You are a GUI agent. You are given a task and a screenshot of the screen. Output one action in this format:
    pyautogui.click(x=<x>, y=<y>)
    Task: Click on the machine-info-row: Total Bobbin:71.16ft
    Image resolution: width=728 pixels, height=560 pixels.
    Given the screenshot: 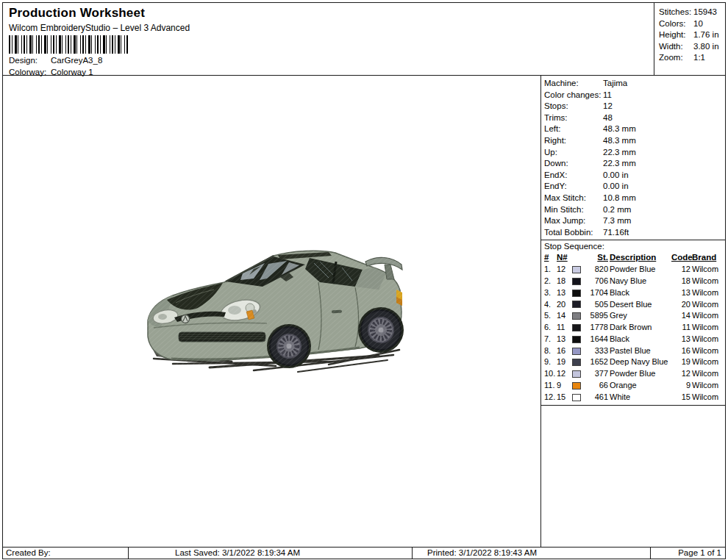 What is the action you would take?
    pyautogui.click(x=634, y=233)
    